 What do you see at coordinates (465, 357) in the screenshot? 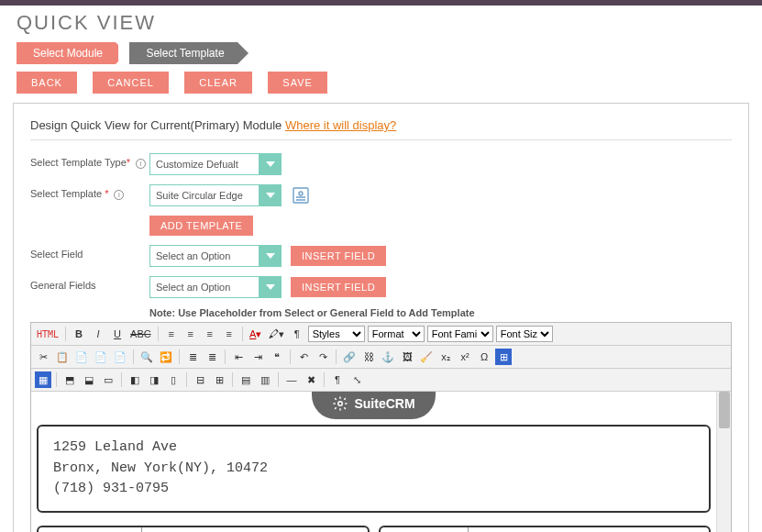
I see `superscript-icon: x²` at bounding box center [465, 357].